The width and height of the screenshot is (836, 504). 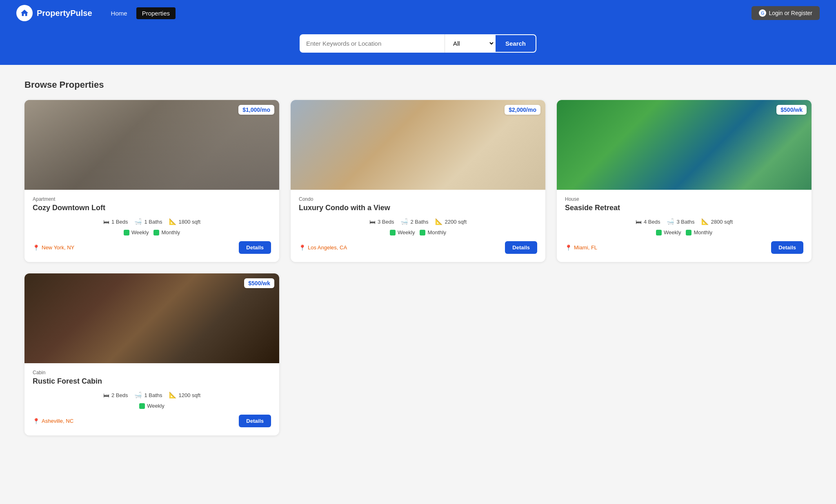 I want to click on sqft-stat: 📐 2800 sqft, so click(x=717, y=222).